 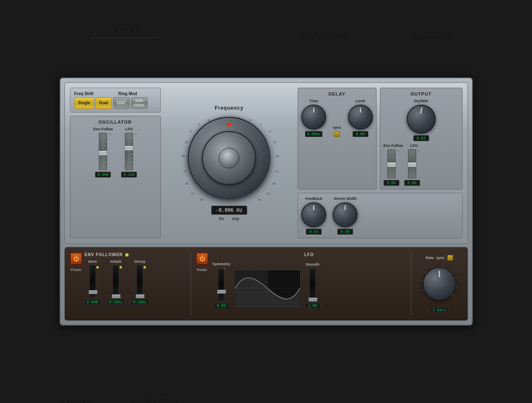 I want to click on output-lfo-thumb, so click(x=412, y=165).